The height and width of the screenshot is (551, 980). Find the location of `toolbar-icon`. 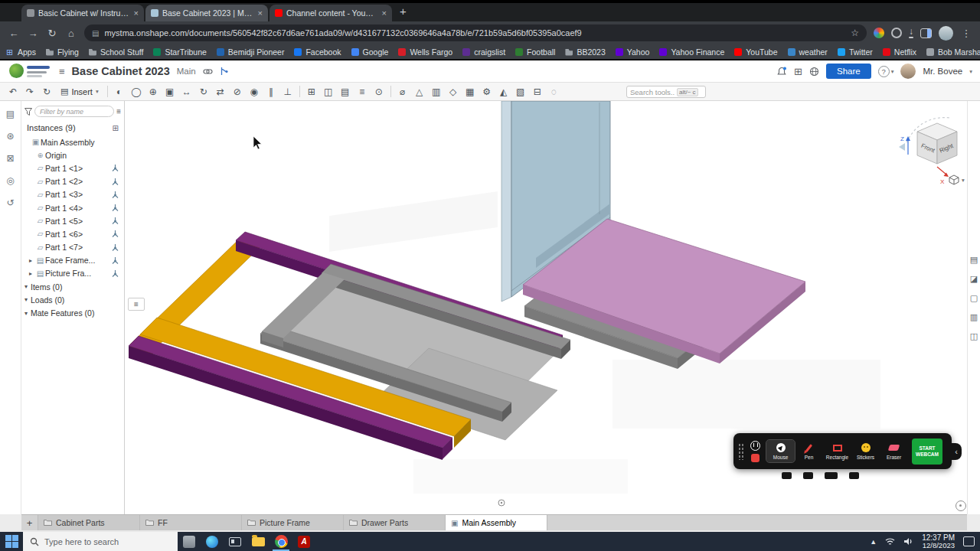

toolbar-icon is located at coordinates (390, 92).